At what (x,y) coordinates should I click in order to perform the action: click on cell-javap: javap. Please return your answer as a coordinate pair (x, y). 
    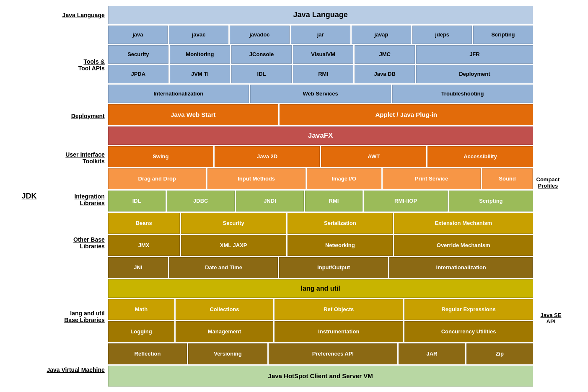
    Looking at the image, I should click on (381, 35).